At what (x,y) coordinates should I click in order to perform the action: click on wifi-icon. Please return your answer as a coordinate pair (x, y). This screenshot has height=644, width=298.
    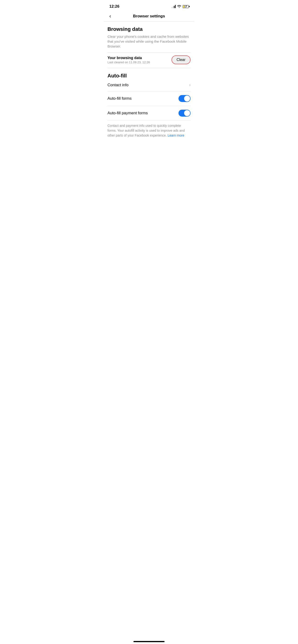
    Looking at the image, I should click on (179, 6).